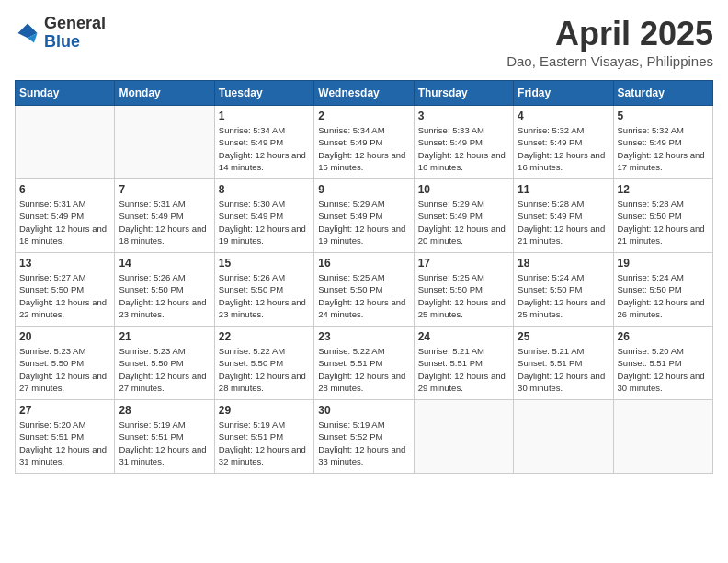 Image resolution: width=728 pixels, height=563 pixels. Describe the element at coordinates (664, 116) in the screenshot. I see `day-number: 5` at that location.